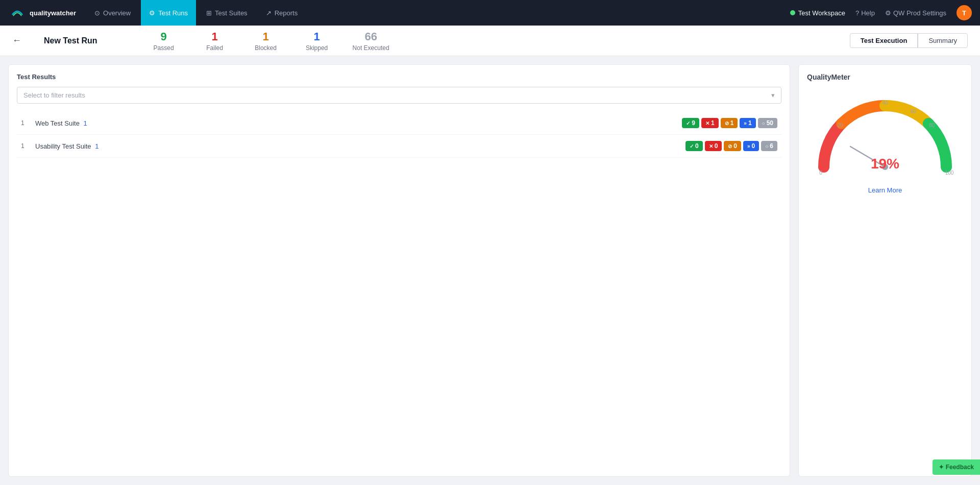 The height and width of the screenshot is (485, 980). Describe the element at coordinates (227, 13) in the screenshot. I see `nav-test-suites: ⊞ Test Suites` at that location.